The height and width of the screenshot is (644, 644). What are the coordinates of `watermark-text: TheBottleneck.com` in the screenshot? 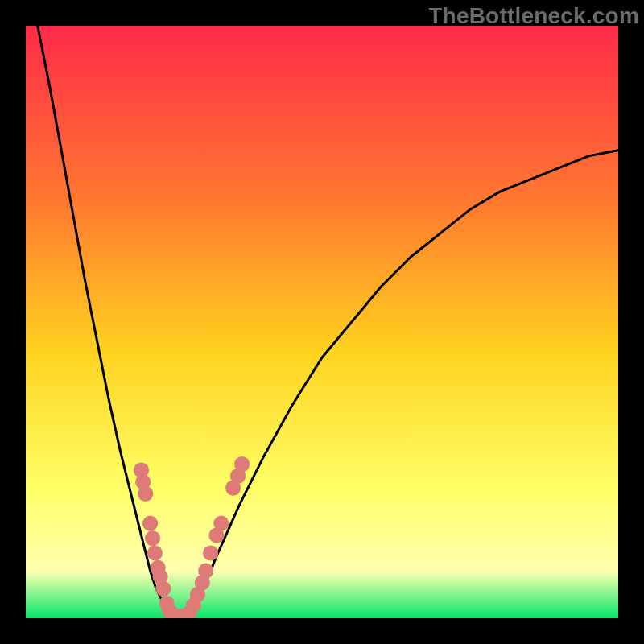 It's located at (534, 16).